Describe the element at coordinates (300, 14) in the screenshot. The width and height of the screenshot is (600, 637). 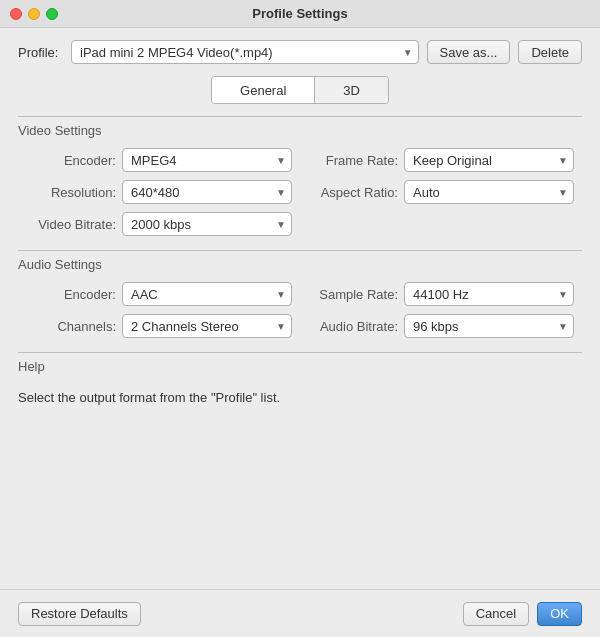
I see `title-bar: Profile Settings` at that location.